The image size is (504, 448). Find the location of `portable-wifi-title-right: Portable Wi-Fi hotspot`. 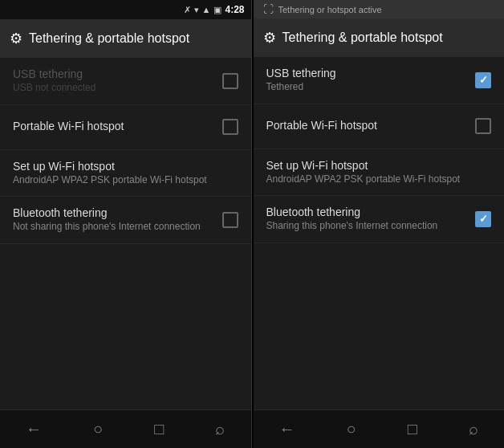

portable-wifi-title-right: Portable Wi-Fi hotspot is located at coordinates (368, 125).